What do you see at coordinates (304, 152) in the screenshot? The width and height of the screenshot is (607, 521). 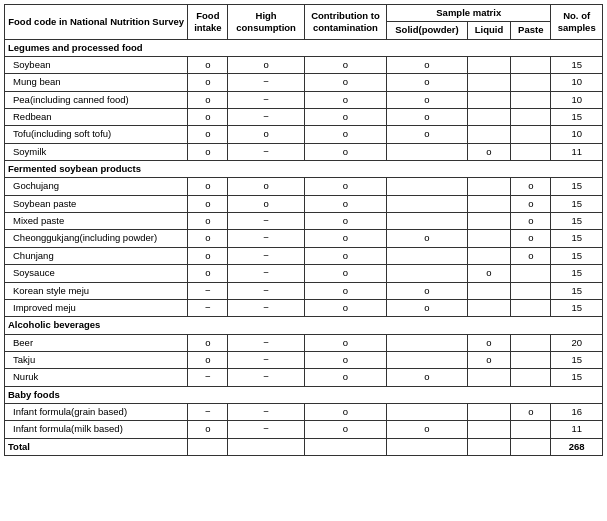 I see `table-row: Soymilko−oo11` at bounding box center [304, 152].